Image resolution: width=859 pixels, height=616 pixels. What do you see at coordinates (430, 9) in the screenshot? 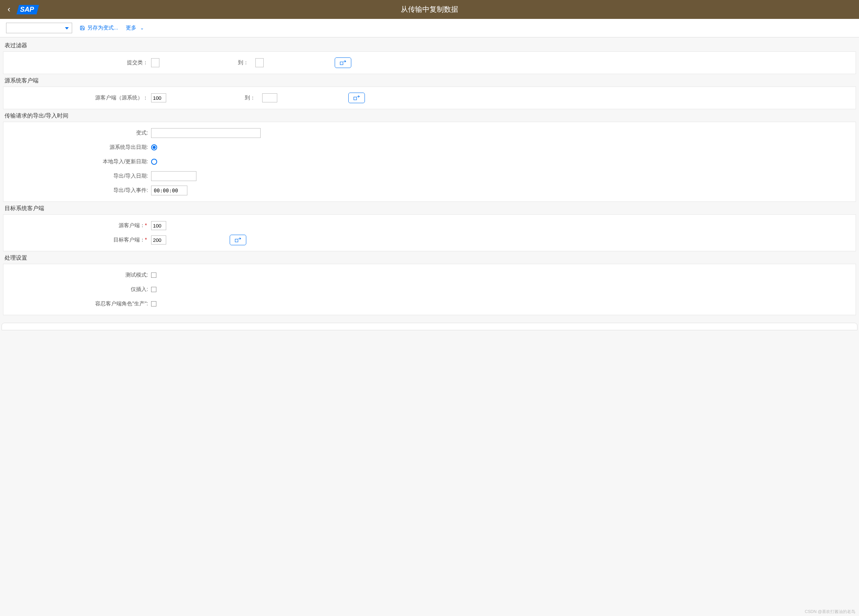
I see `page-title: 从传输中复制数据` at bounding box center [430, 9].